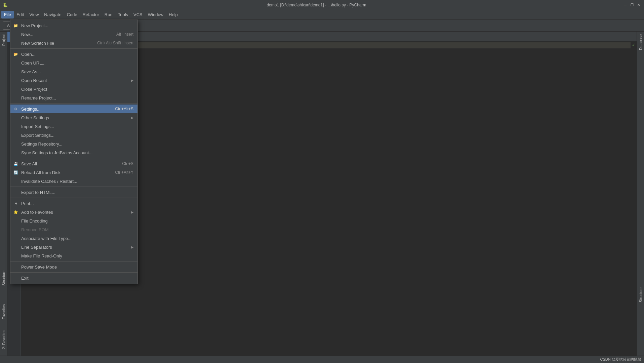  I want to click on menu-item-vcs: VCS, so click(138, 15).